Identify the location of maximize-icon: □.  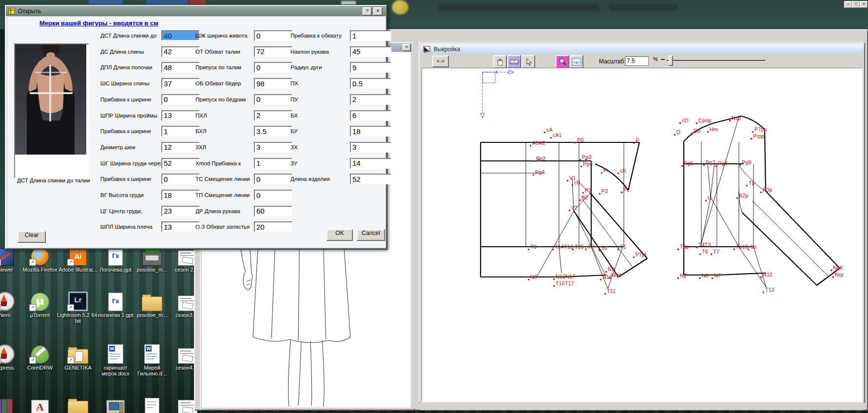
(856, 5).